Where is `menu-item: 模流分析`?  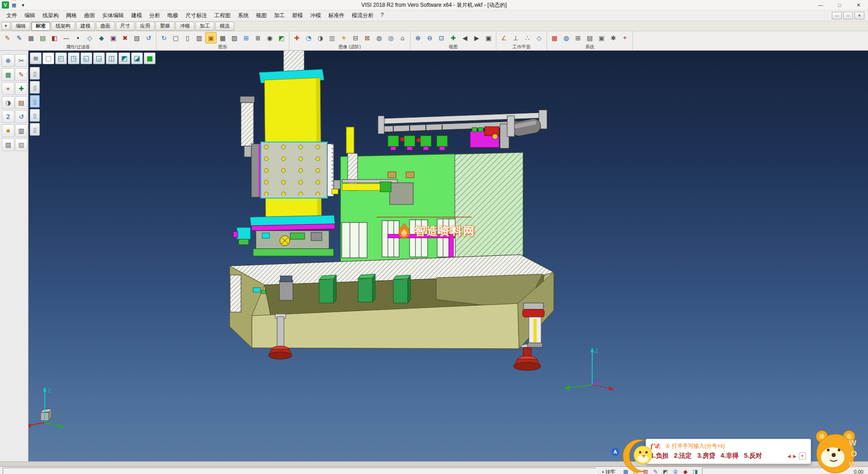
menu-item: 模流分析 is located at coordinates (363, 15).